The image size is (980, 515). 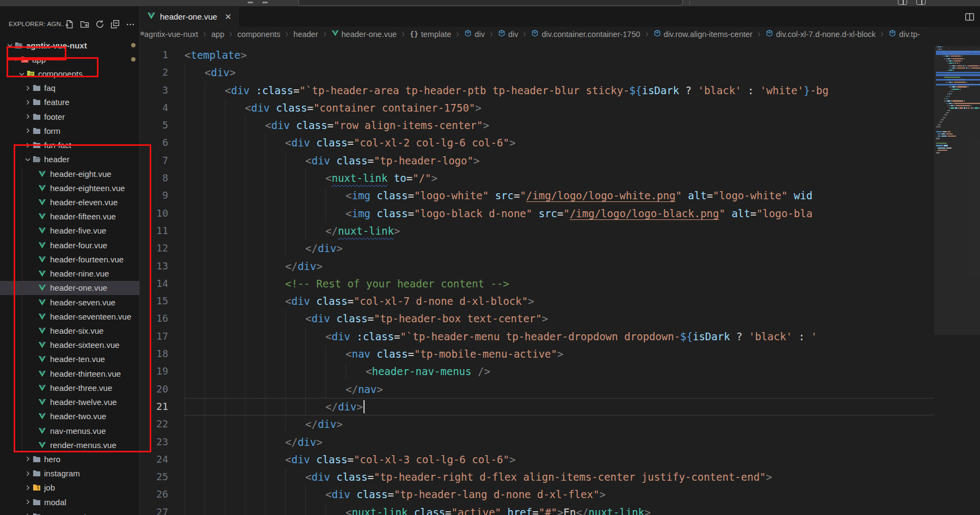 What do you see at coordinates (560, 371) in the screenshot?
I see `code-line-19: 19<header-nav-menus />` at bounding box center [560, 371].